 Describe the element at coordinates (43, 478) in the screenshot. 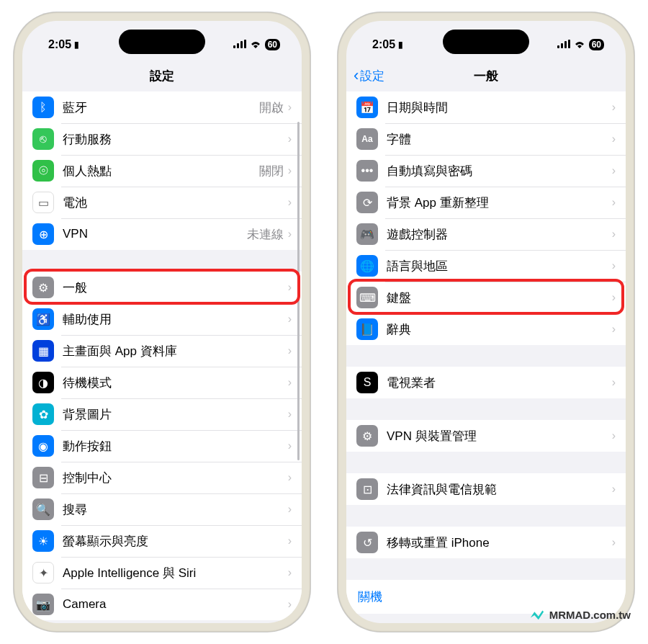

I see `controlcenter-icon: ⊟` at that location.